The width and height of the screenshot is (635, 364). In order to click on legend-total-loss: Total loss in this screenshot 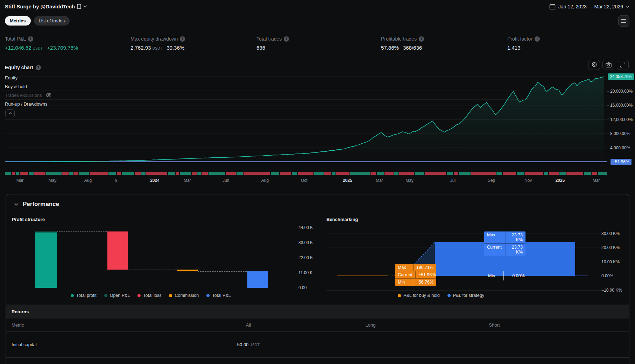, I will do `click(149, 295)`.